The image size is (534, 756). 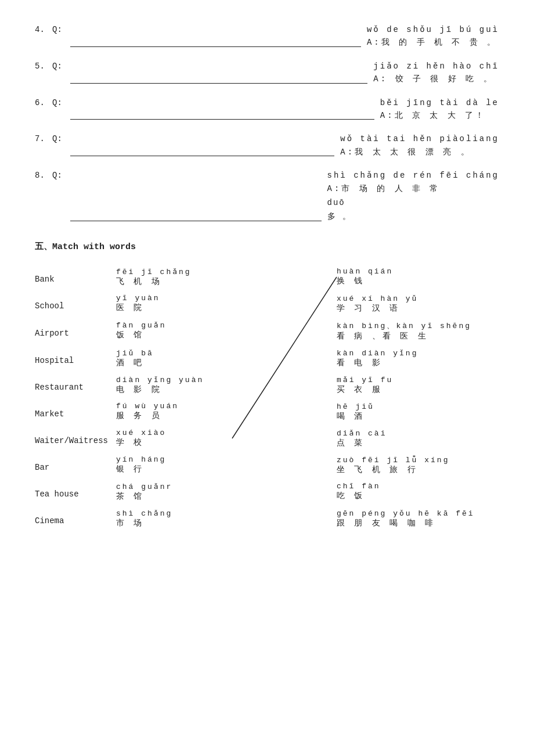 I want to click on match-right-5: hē jiǔ 喝 酒, so click(x=418, y=412).